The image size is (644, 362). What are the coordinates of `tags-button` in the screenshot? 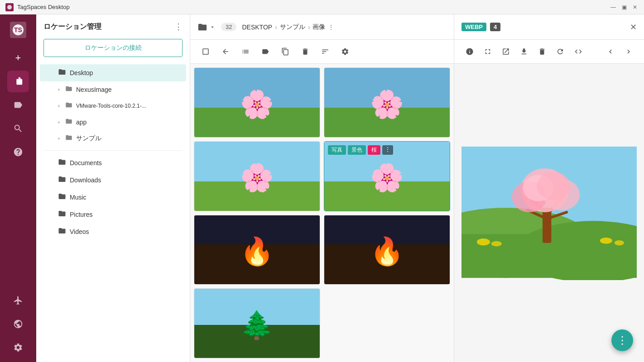 It's located at (18, 105).